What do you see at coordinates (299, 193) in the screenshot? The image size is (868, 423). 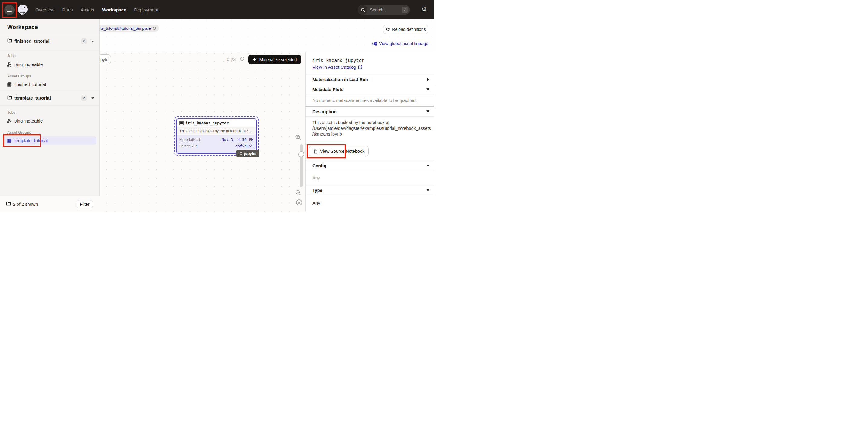 I see `zoom-out-icon` at bounding box center [299, 193].